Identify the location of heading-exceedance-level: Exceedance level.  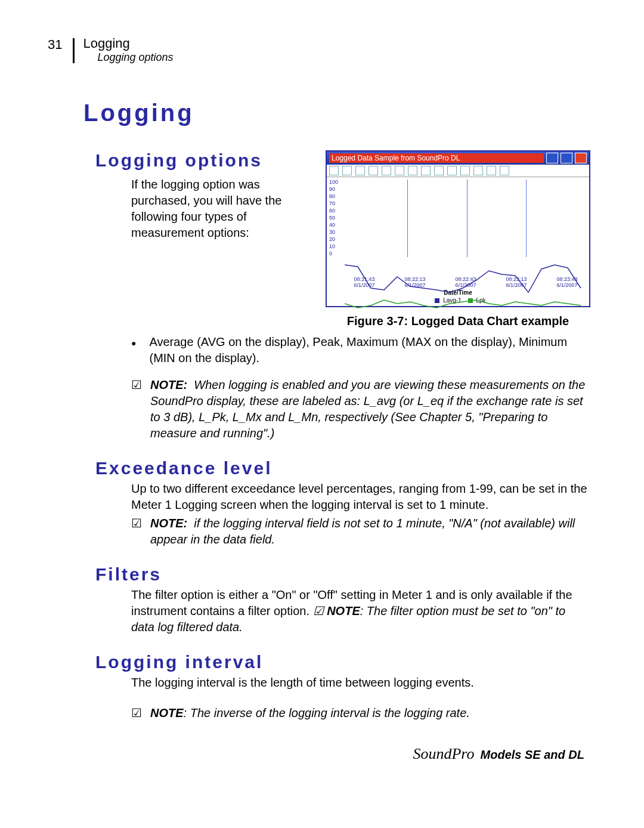
(343, 468).